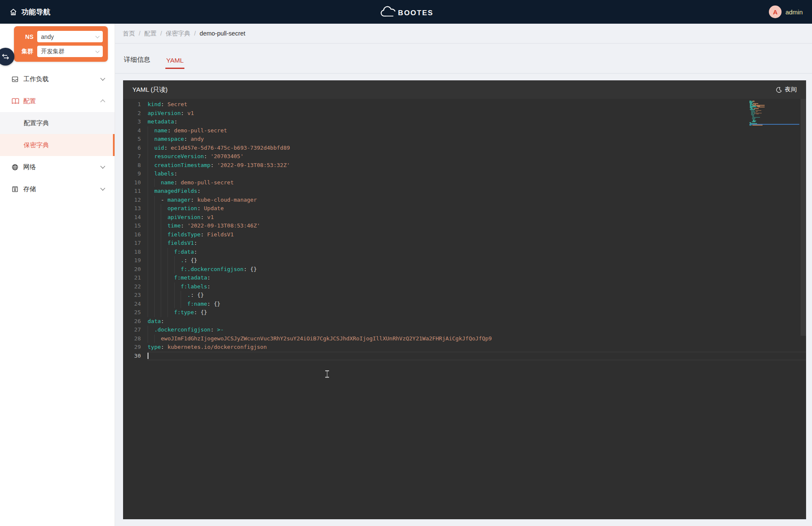 The width and height of the screenshot is (812, 526). Describe the element at coordinates (132, 321) in the screenshot. I see `line-number: 26` at that location.